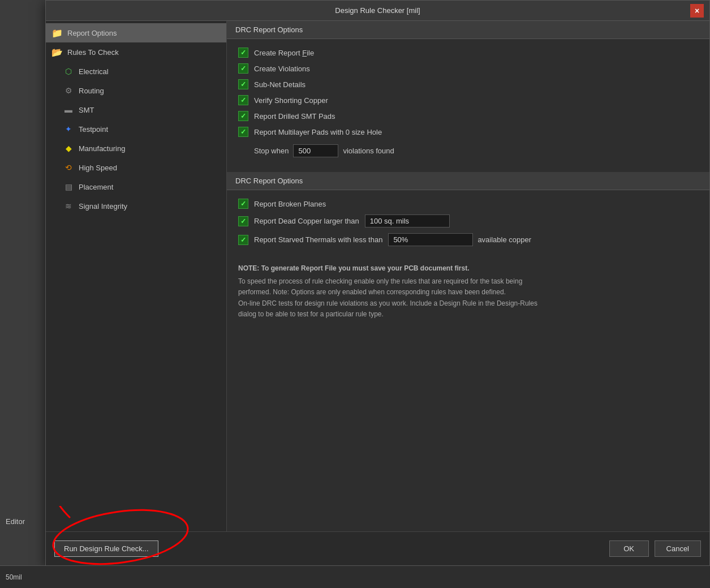 This screenshot has width=710, height=588. What do you see at coordinates (15, 522) in the screenshot?
I see `editor-text: Editor` at bounding box center [15, 522].